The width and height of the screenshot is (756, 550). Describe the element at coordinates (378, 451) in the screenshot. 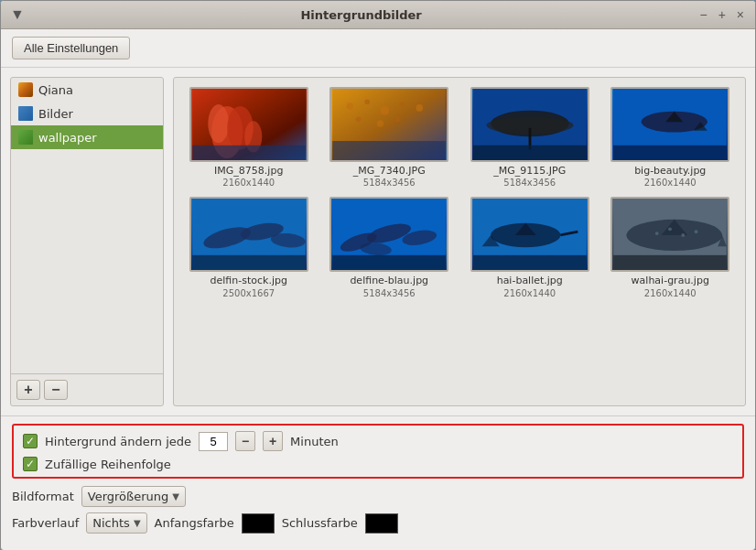

I see `highlight-box: ✓ Hintergrund ändern jede 5 − + Minuten …` at that location.